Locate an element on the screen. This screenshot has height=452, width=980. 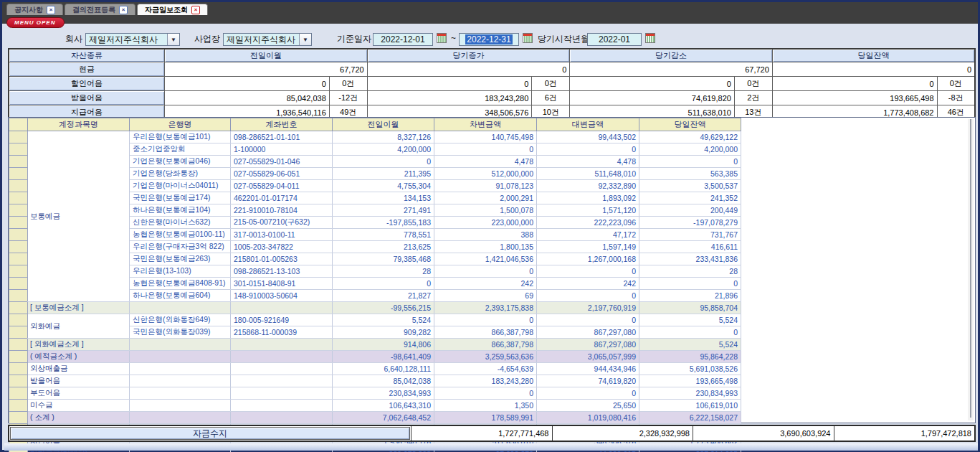
amount-cell: 213,625 is located at coordinates (384, 247).